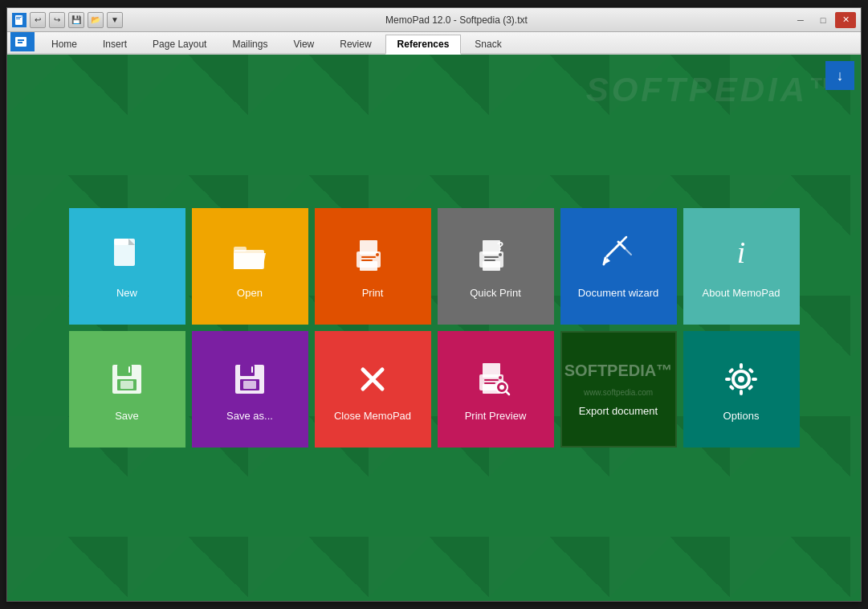 The height and width of the screenshot is (609, 868). I want to click on svg-text: i, so click(742, 252).